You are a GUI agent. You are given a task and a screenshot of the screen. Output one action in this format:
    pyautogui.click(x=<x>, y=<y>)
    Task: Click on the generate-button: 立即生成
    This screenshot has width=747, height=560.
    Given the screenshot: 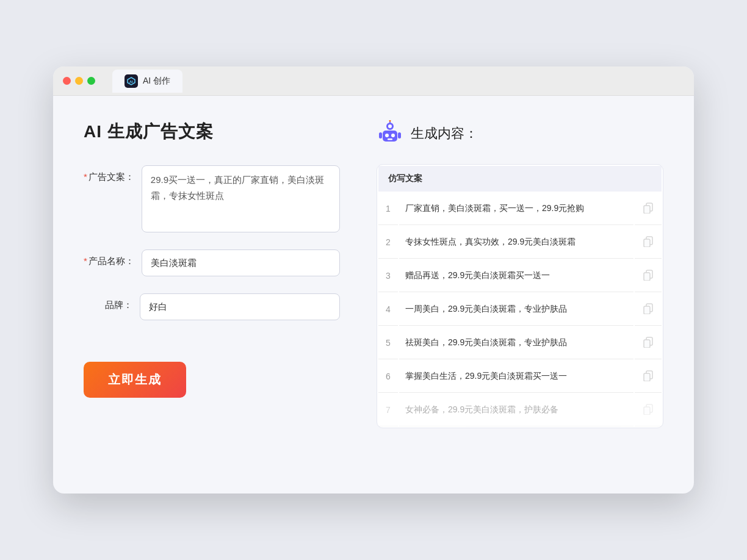 What is the action you would take?
    pyautogui.click(x=135, y=379)
    